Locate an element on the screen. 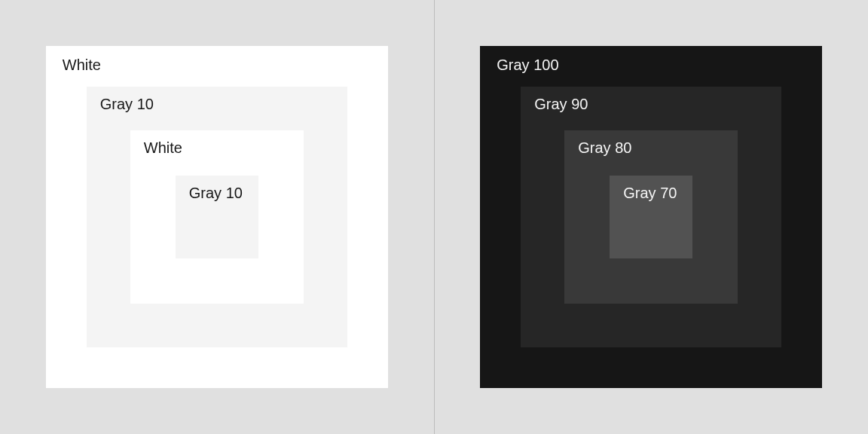  light-layer-label-0: White is located at coordinates (81, 65).